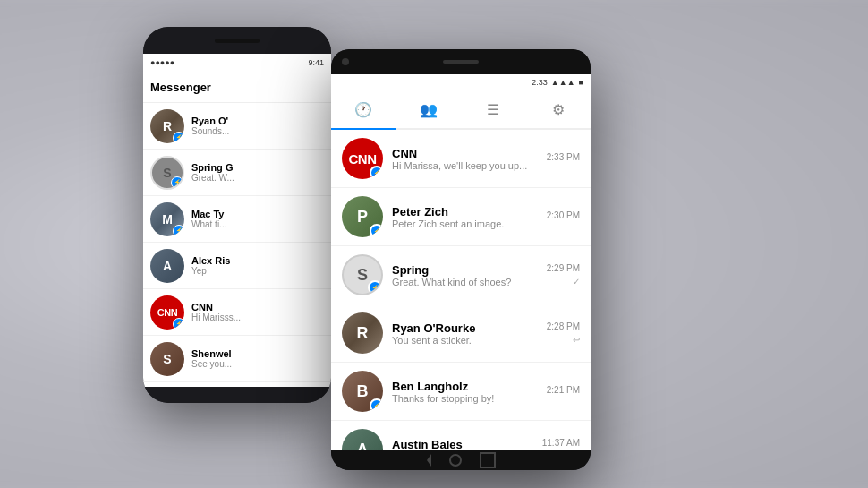  Describe the element at coordinates (461, 276) in the screenshot. I see `android-conv-item: S⚡SpringGreat. What kind of shoes?2:29 P…` at that location.